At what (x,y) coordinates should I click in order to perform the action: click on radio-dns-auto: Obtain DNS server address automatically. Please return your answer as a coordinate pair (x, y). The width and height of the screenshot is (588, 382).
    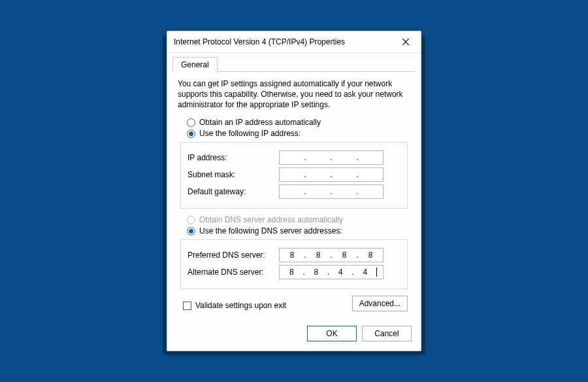
    Looking at the image, I should click on (297, 220).